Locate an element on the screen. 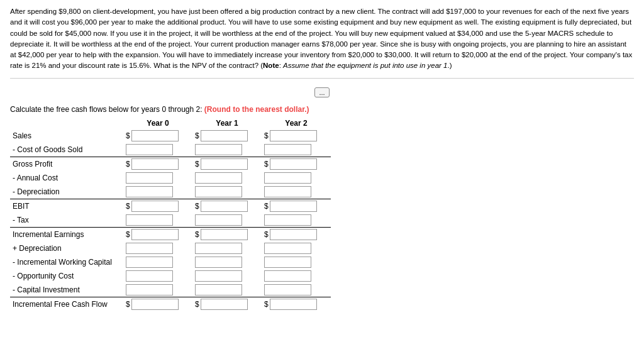  row-tax-year2 is located at coordinates (296, 220).